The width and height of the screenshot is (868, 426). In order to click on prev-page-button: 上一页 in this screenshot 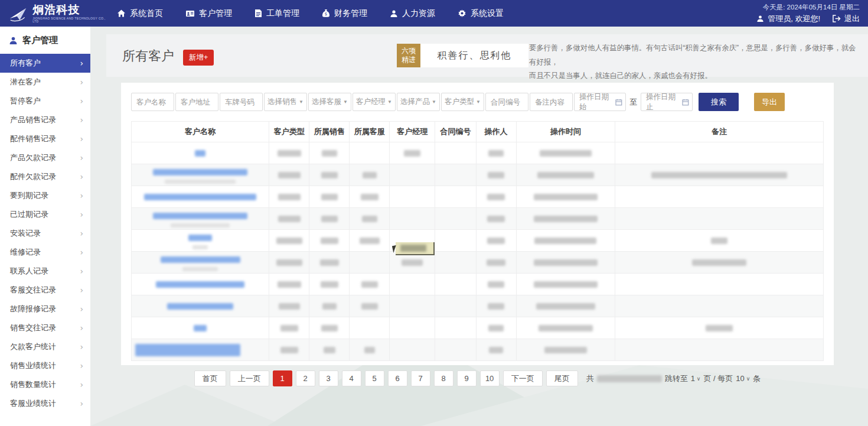, I will do `click(249, 378)`.